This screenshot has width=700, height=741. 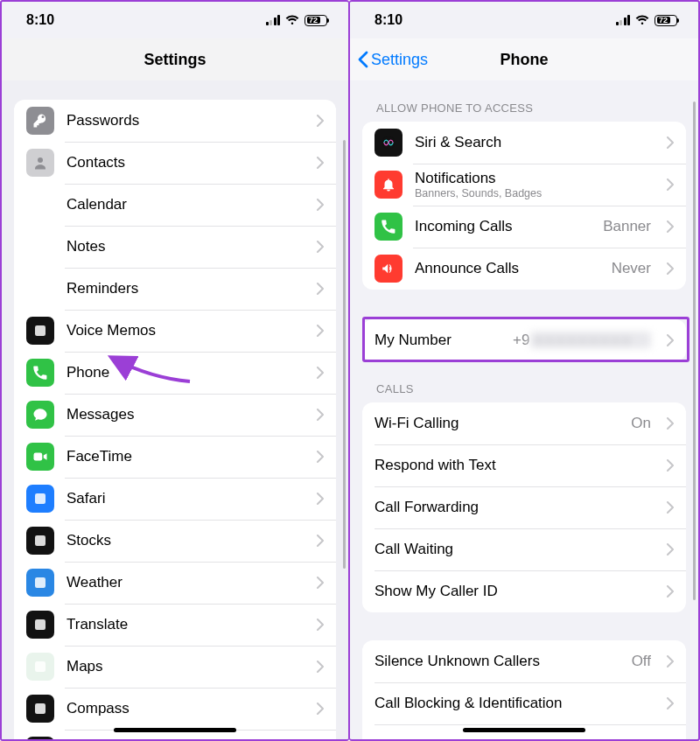 I want to click on page-title: Phone, so click(x=523, y=59).